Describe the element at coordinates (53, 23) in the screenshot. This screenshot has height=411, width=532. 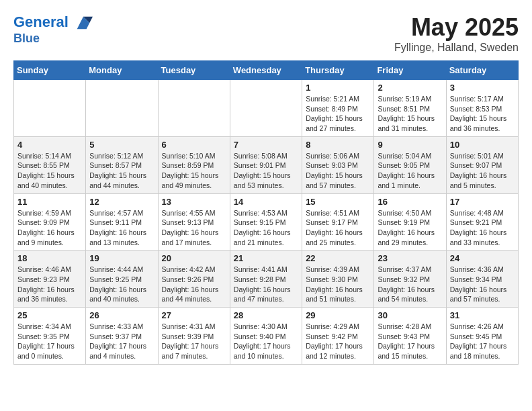
I see `logo-text: General` at that location.